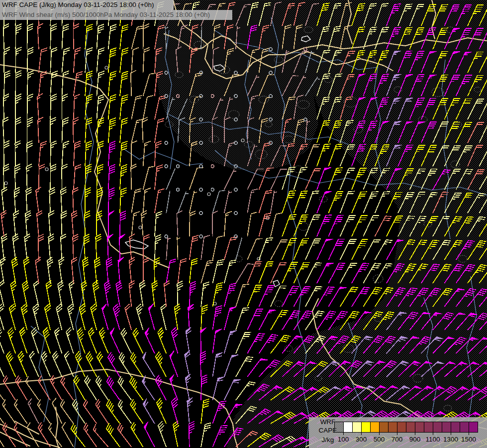 The height and width of the screenshot is (448, 487). I want to click on map-title-cape: WRF CAPE (J/kg) Monday 03-11-2025 18:00 …, so click(87, 5).